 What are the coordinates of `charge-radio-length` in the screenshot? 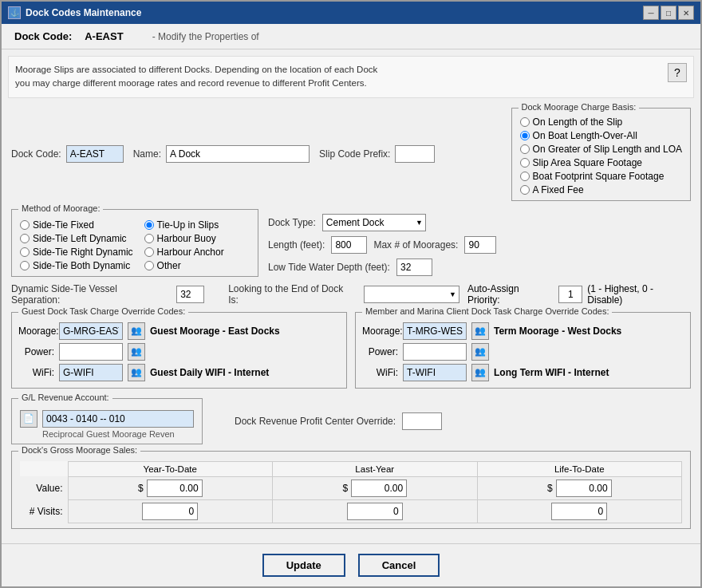 It's located at (525, 122).